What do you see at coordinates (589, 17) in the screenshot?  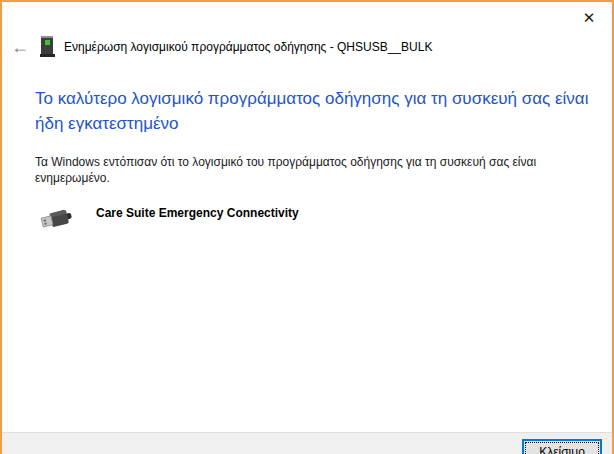 I see `close-icon: ✕` at bounding box center [589, 17].